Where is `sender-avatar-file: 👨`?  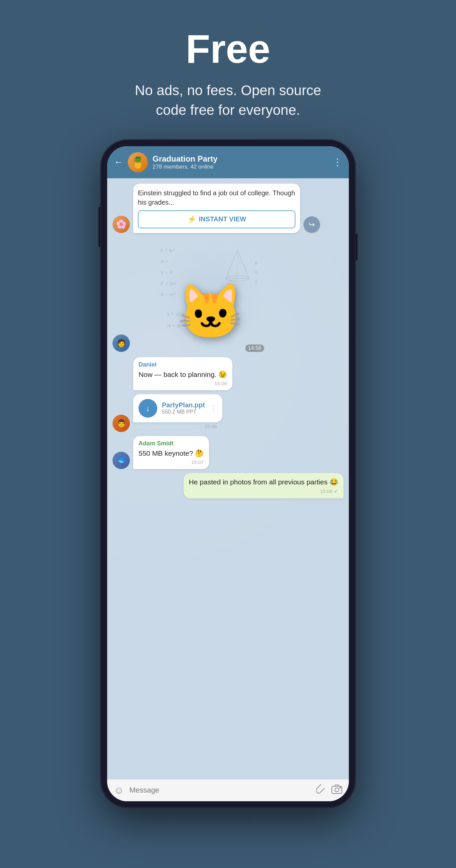 sender-avatar-file: 👨 is located at coordinates (121, 423).